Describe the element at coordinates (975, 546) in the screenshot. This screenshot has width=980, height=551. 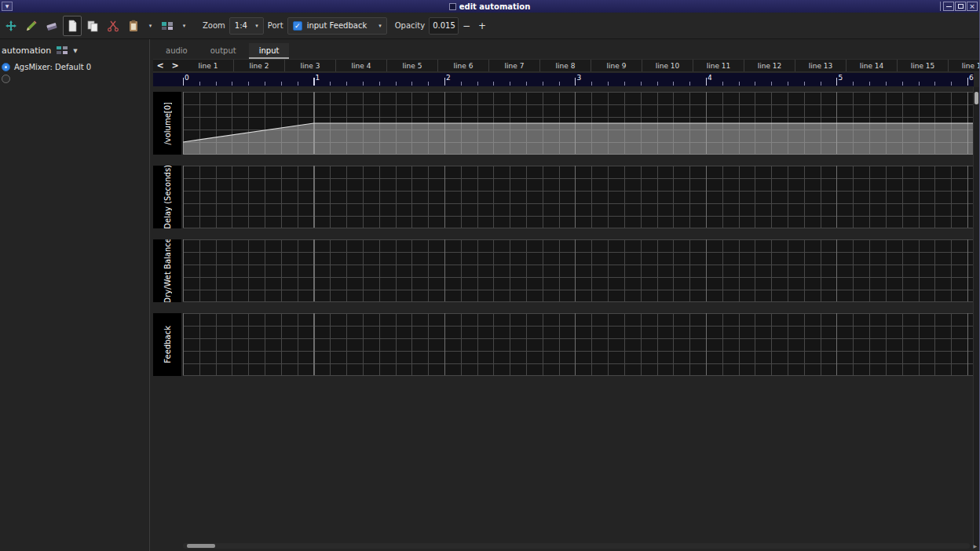
I see `scroll-right-arrow-icon: ▶` at that location.